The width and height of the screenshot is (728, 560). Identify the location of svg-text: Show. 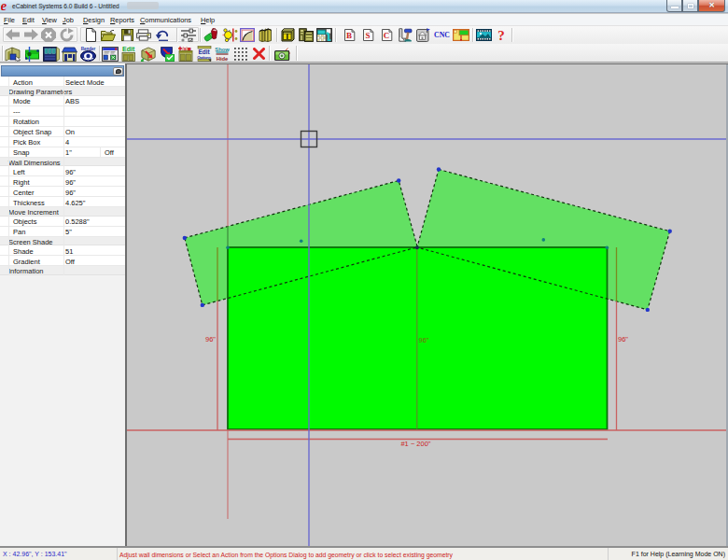
(222, 49).